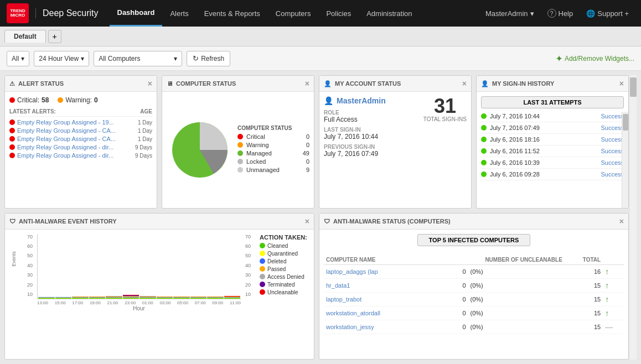 The width and height of the screenshot is (641, 364). What do you see at coordinates (633, 217) in the screenshot?
I see `main-scrollbar` at bounding box center [633, 217].